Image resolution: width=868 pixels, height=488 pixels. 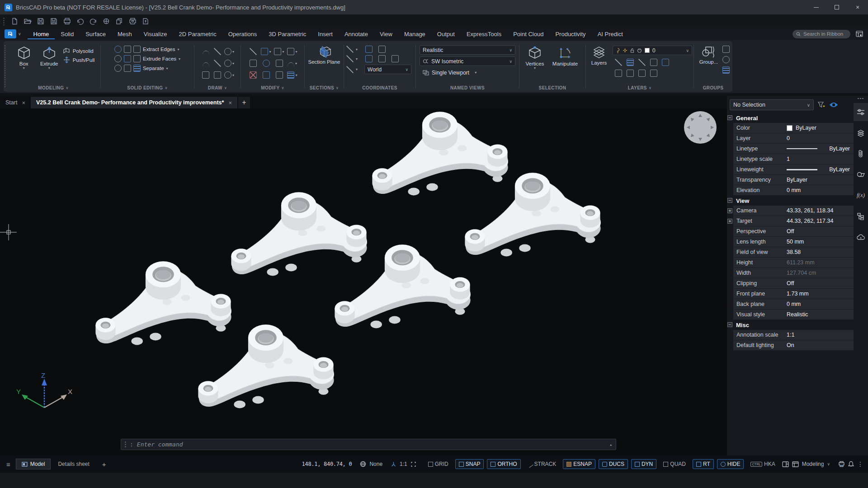 I want to click on app-menu-chevron-icon: ∨, so click(x=20, y=34).